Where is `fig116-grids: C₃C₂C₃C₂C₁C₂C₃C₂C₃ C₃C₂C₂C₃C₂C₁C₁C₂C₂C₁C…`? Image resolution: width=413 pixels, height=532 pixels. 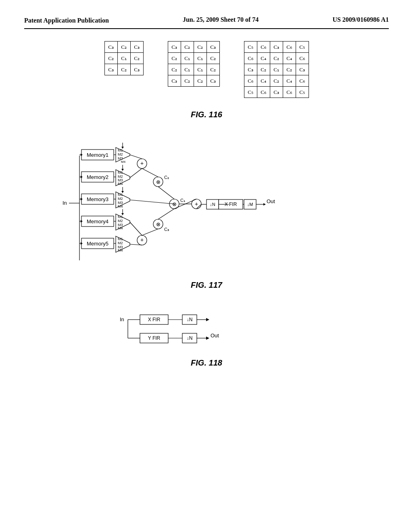 fig116-grids: C₃C₂C₃C₂C₁C₂C₃C₂C₃ C₃C₂C₂C₃C₂C₁C₁C₂C₂C₁C… is located at coordinates (206, 69).